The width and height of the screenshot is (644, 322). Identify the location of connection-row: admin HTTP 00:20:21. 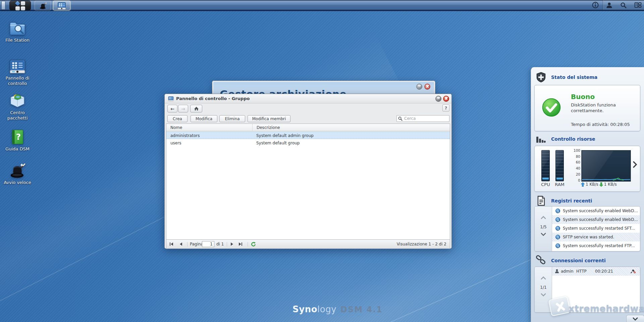
(596, 271).